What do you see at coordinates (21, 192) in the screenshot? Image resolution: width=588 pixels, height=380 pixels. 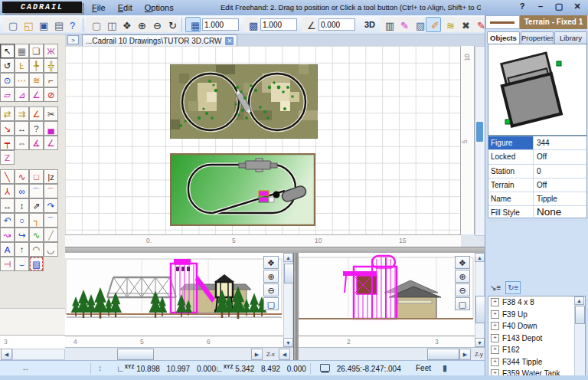 I see `circles-tool: ∞` at bounding box center [21, 192].